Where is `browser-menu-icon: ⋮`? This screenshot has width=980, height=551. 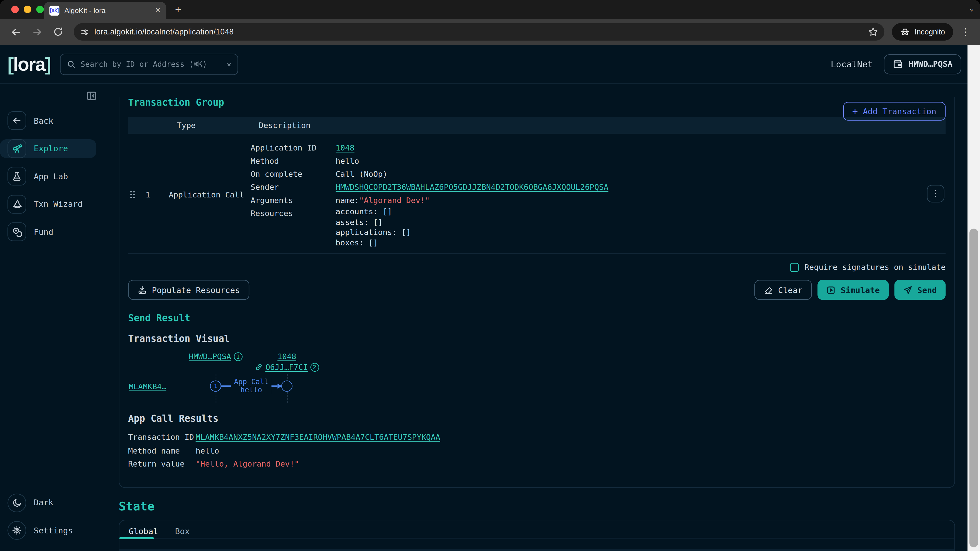 browser-menu-icon: ⋮ is located at coordinates (965, 32).